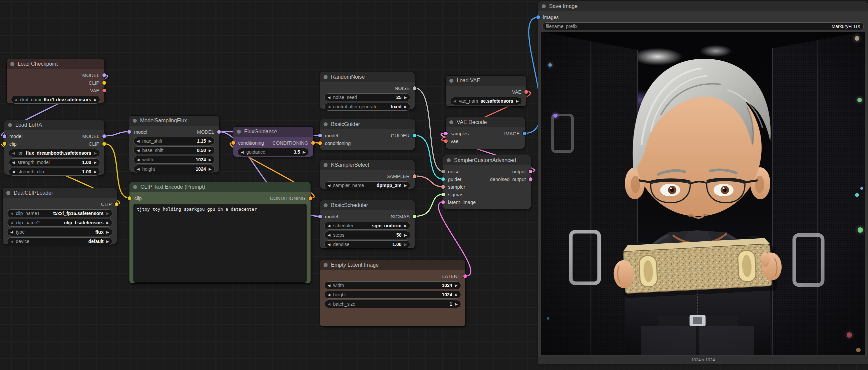  What do you see at coordinates (5, 144) in the screenshot?
I see `input-dot-clip` at bounding box center [5, 144].